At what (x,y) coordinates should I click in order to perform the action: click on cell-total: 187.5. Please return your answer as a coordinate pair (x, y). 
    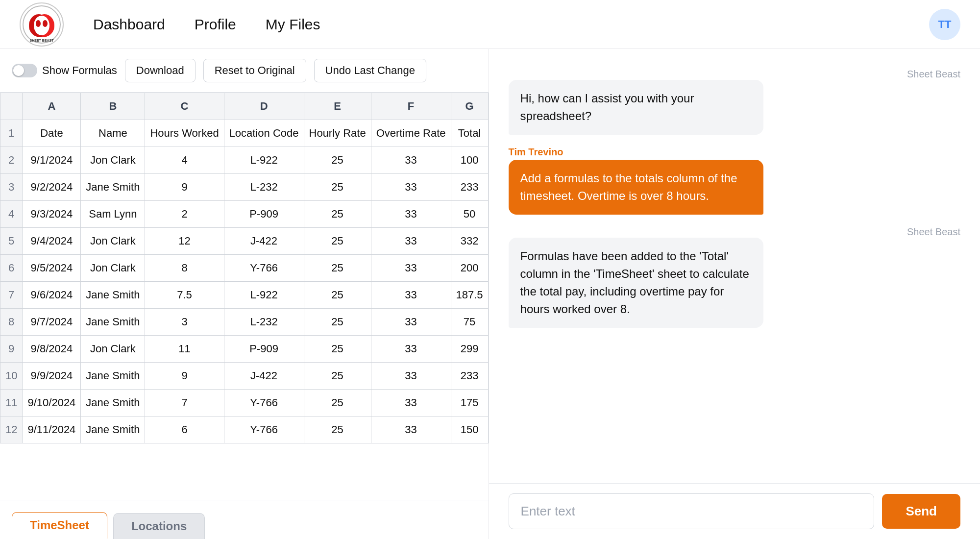
    Looking at the image, I should click on (469, 295).